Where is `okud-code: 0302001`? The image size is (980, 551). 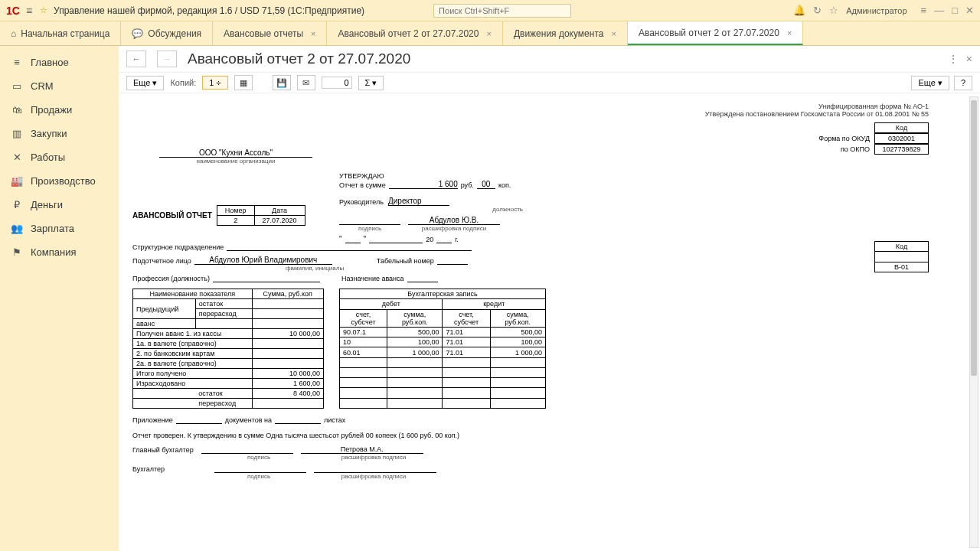 okud-code: 0302001 is located at coordinates (902, 139).